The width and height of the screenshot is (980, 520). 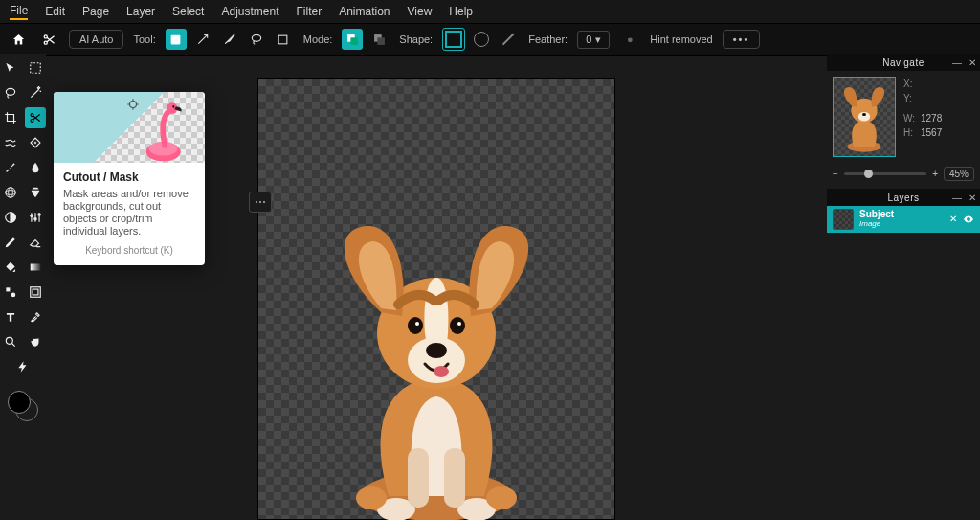 I want to click on fill-tool-icon, so click(x=11, y=267).